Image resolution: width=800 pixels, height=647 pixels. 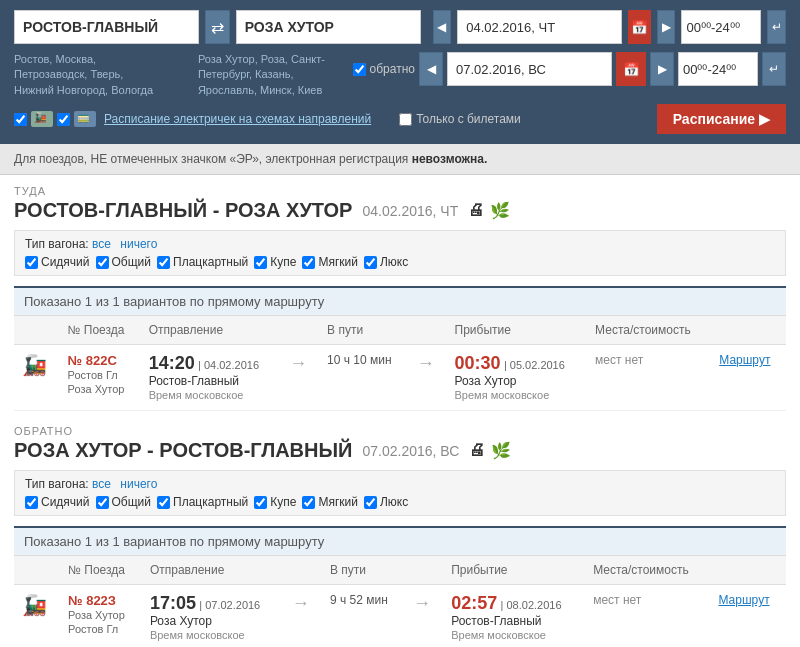 I want to click on from-station-input, so click(x=106, y=27).